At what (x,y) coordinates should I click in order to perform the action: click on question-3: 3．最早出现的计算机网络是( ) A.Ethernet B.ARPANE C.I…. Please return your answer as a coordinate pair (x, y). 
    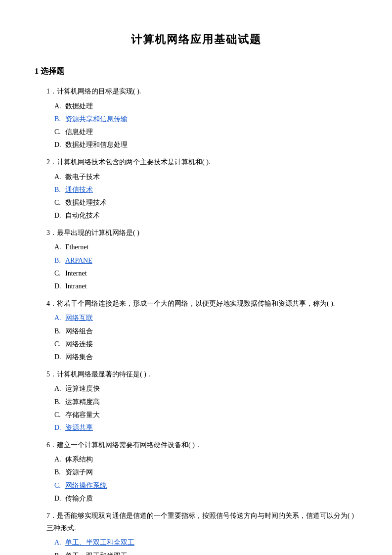
    Looking at the image, I should click on (196, 259).